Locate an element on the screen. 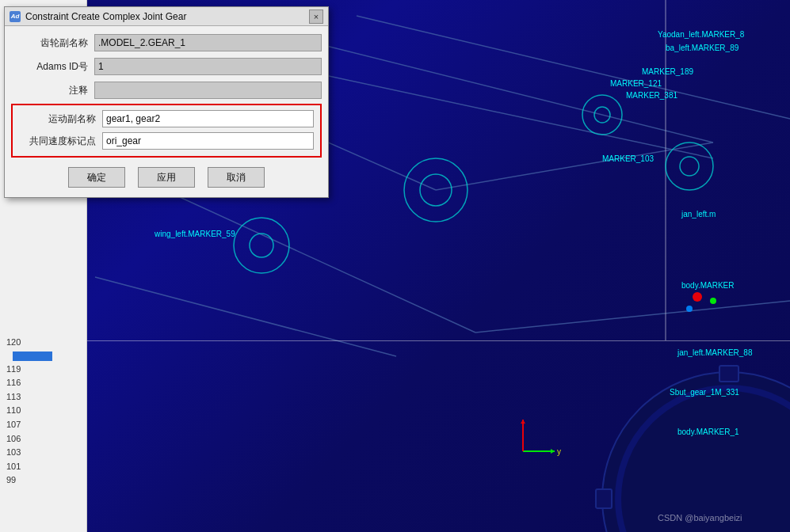 The image size is (790, 532). marker-label-2: ba_left.MARKER_89 is located at coordinates (702, 48).